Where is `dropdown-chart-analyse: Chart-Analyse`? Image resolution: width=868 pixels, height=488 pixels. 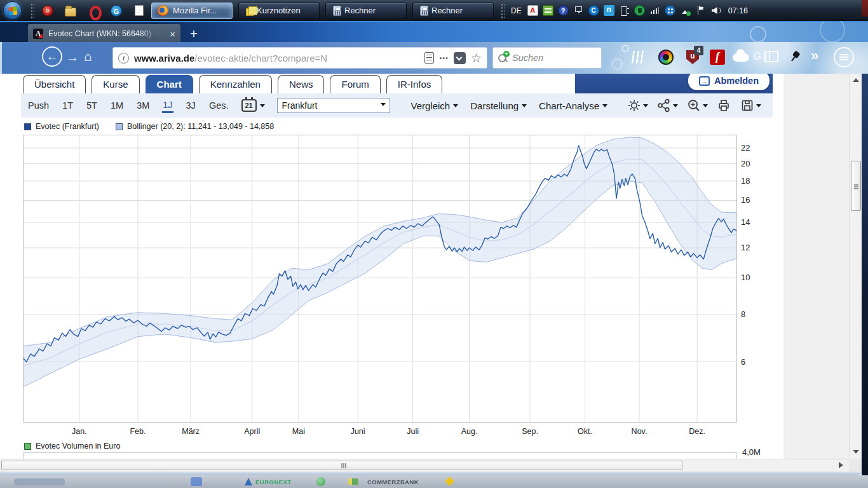
dropdown-chart-analyse: Chart-Analyse is located at coordinates (573, 105).